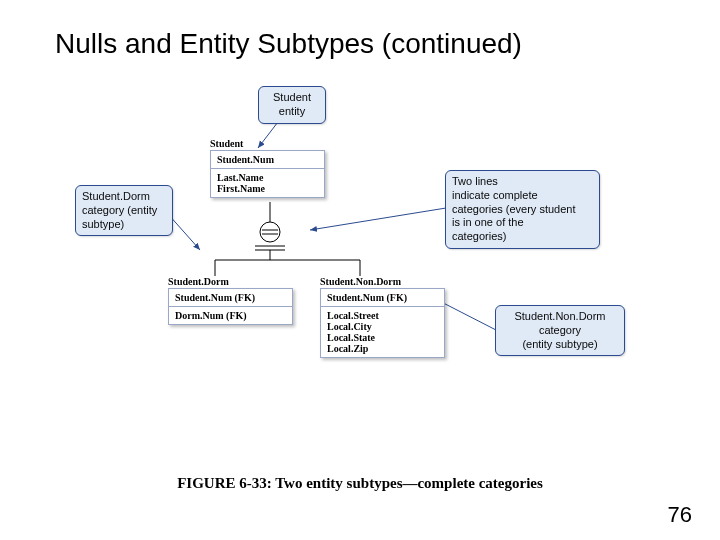 This screenshot has height=540, width=720. I want to click on entity-dorm-name: Student.Dorm, so click(198, 282).